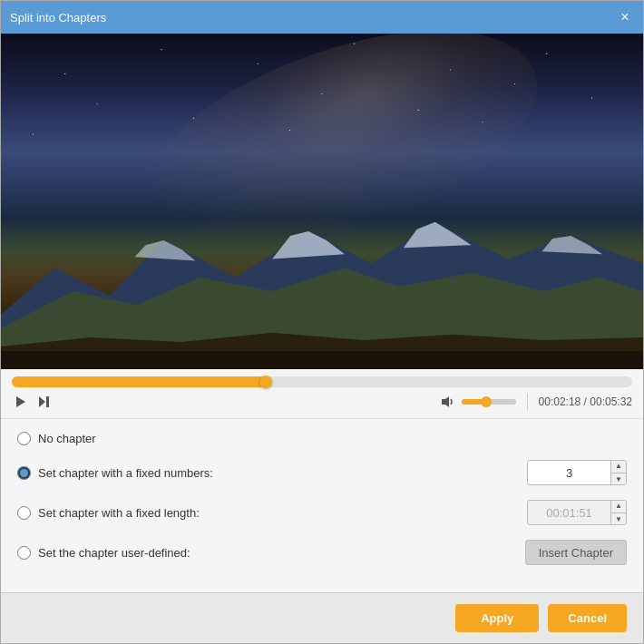 The width and height of the screenshot is (644, 644). Describe the element at coordinates (21, 402) in the screenshot. I see `play-icon` at that location.